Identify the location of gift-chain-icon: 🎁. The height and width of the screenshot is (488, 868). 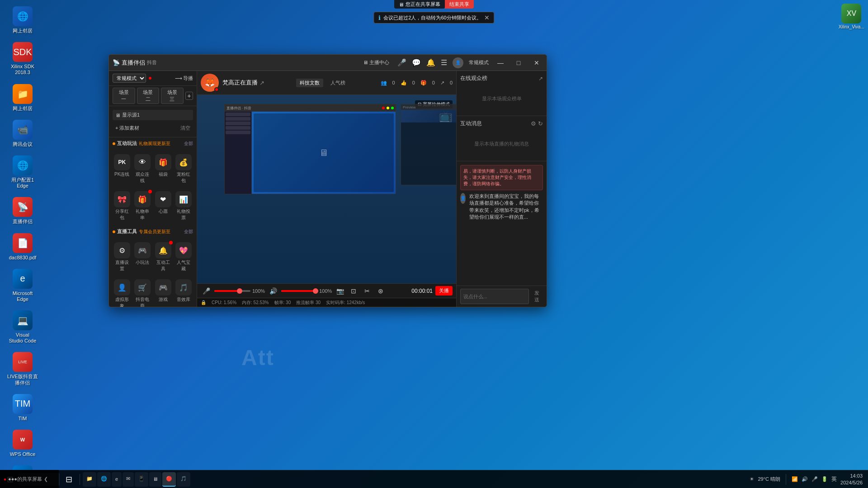
(142, 199).